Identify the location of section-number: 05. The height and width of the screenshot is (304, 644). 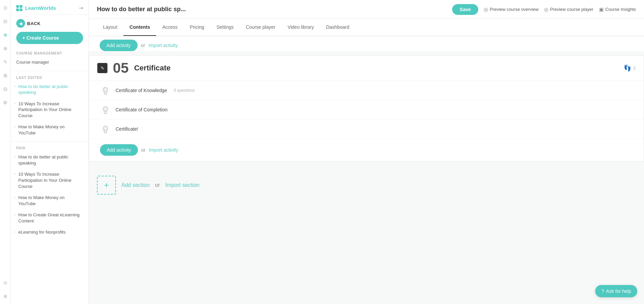
(121, 68).